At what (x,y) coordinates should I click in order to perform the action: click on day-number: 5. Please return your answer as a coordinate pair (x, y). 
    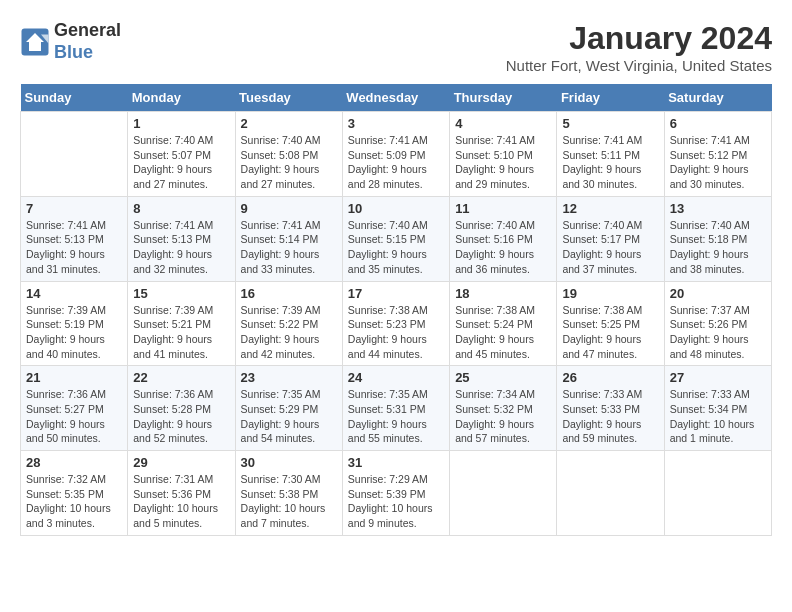
    Looking at the image, I should click on (610, 124).